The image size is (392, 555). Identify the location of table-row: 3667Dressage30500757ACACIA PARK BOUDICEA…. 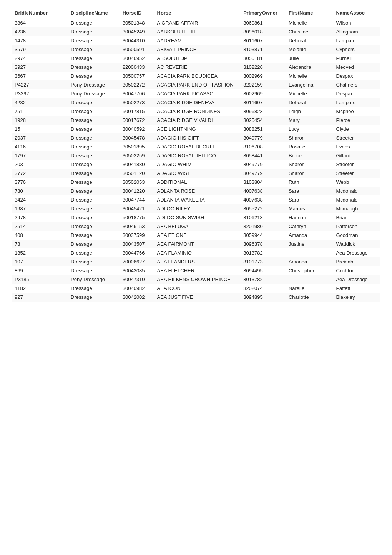
(196, 76).